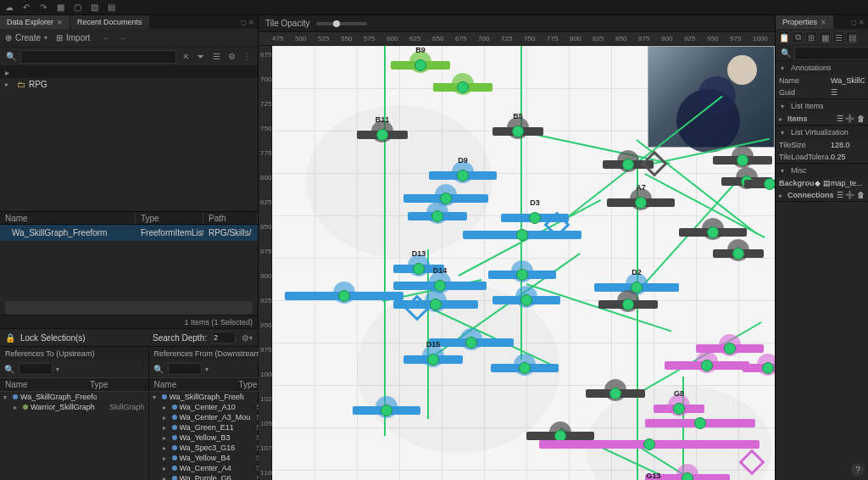 This screenshot has height=480, width=868. Describe the element at coordinates (337, 24) in the screenshot. I see `slider-knob` at that location.